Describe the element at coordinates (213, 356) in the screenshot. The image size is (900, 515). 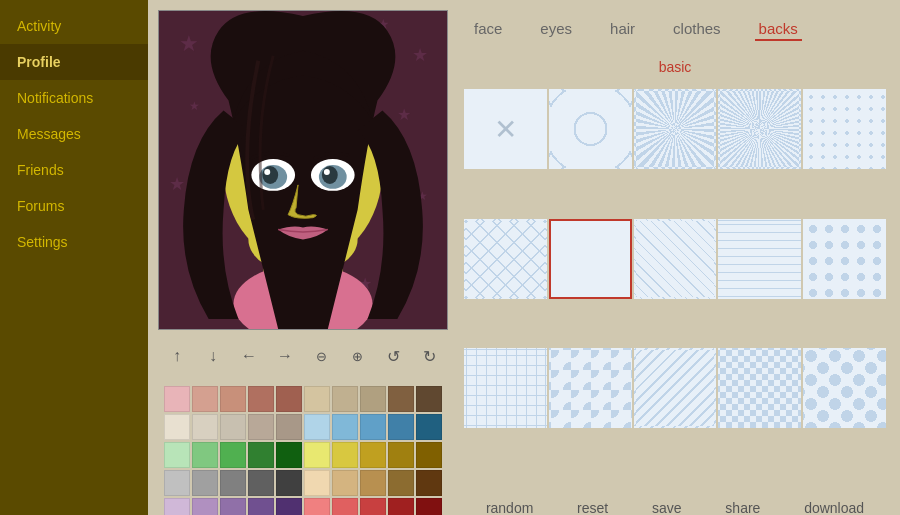
I see `move-down-button: ↓` at that location.